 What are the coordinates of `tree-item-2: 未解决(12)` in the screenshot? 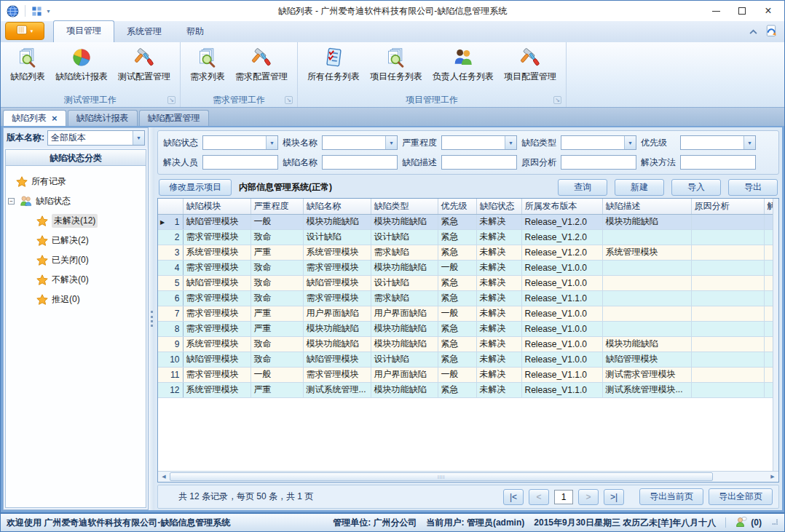 It's located at (76, 221).